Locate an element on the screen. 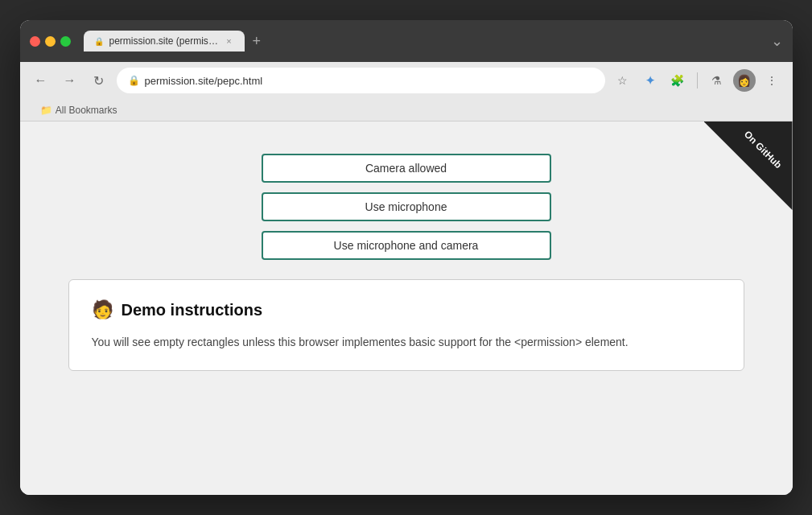 This screenshot has height=515, width=812. use-microphone-and-camera-button: Use microphone and camera is located at coordinates (406, 245).